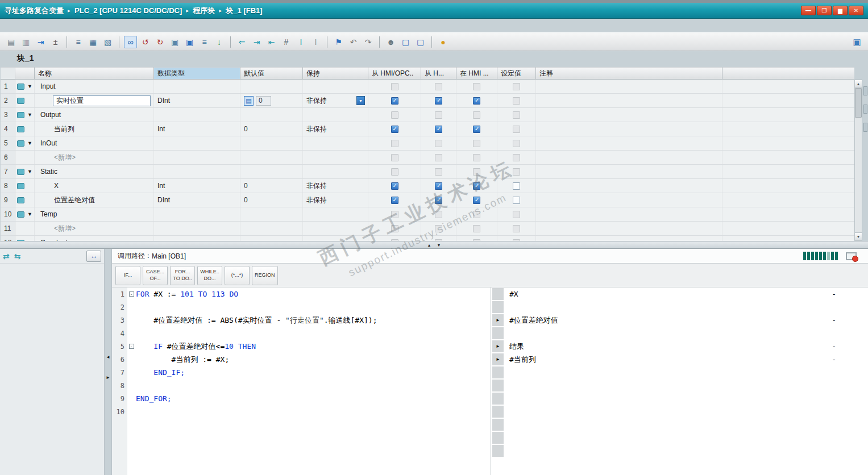  I want to click on copy-snapshot-icon: ▣, so click(190, 42).